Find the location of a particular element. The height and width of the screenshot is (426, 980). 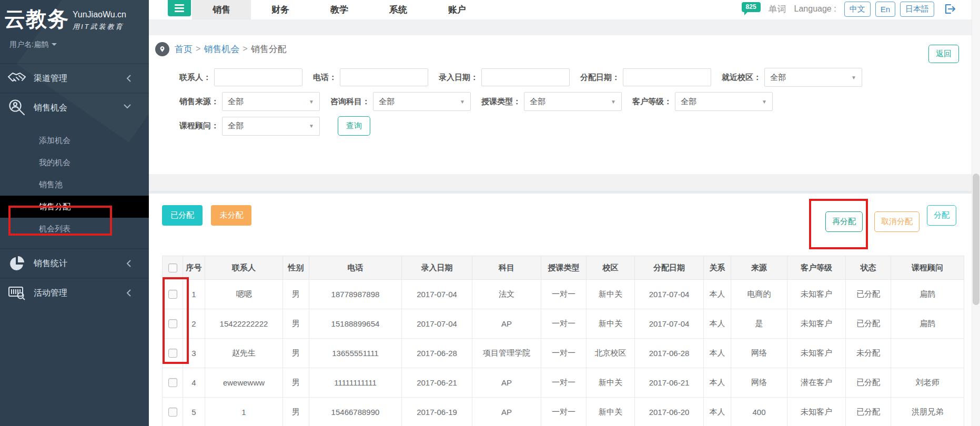

table-header-row: 序号联系人性别电话录入日期科目授课类型校区分配日期关系来源客户等级状态课程顾问 is located at coordinates (563, 268).